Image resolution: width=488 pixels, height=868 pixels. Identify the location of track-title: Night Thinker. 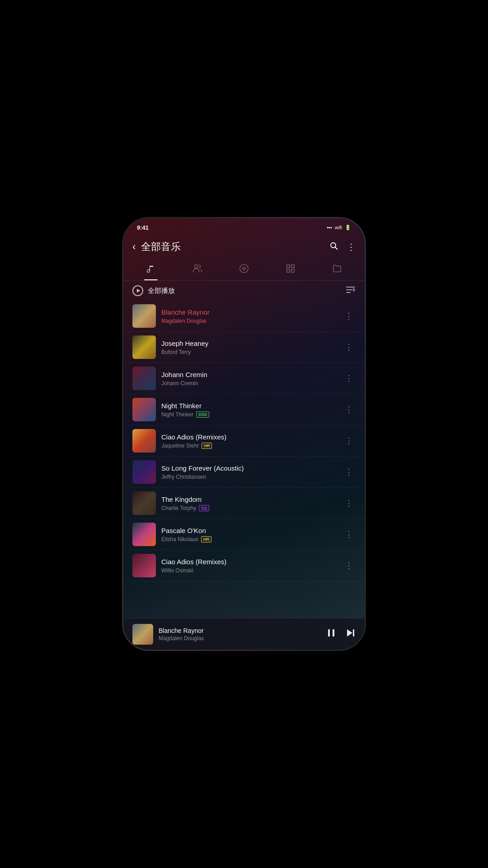
(249, 406).